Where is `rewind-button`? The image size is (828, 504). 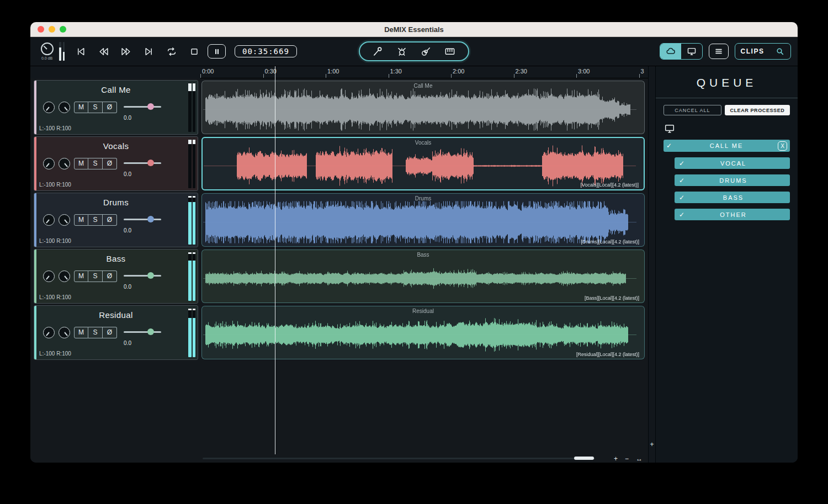 rewind-button is located at coordinates (104, 51).